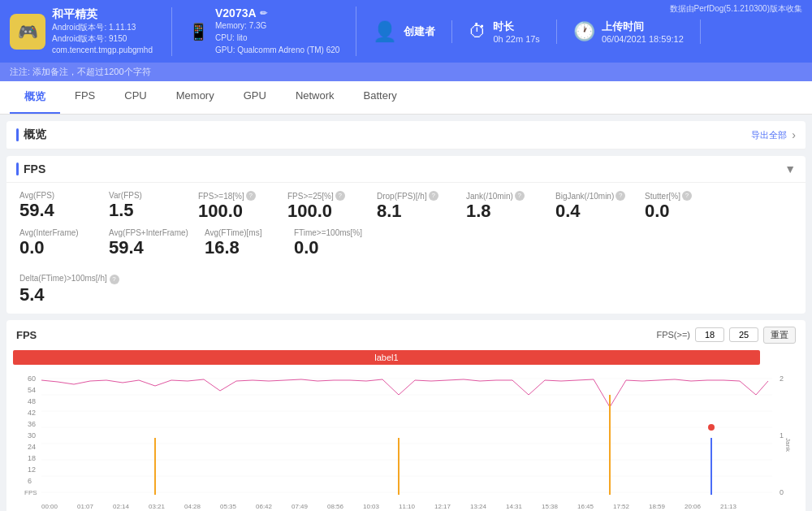  What do you see at coordinates (406, 169) in the screenshot?
I see `fps-section-header: FPS ▼` at bounding box center [406, 169].